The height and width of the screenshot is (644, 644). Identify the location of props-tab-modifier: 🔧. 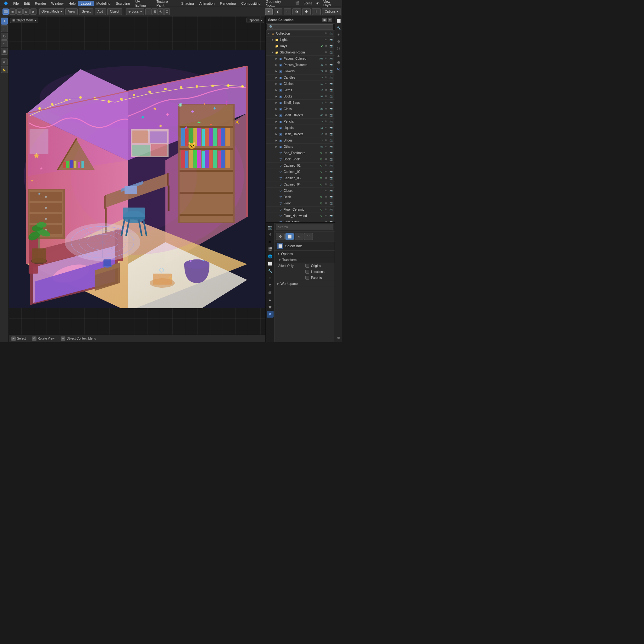
(270, 271).